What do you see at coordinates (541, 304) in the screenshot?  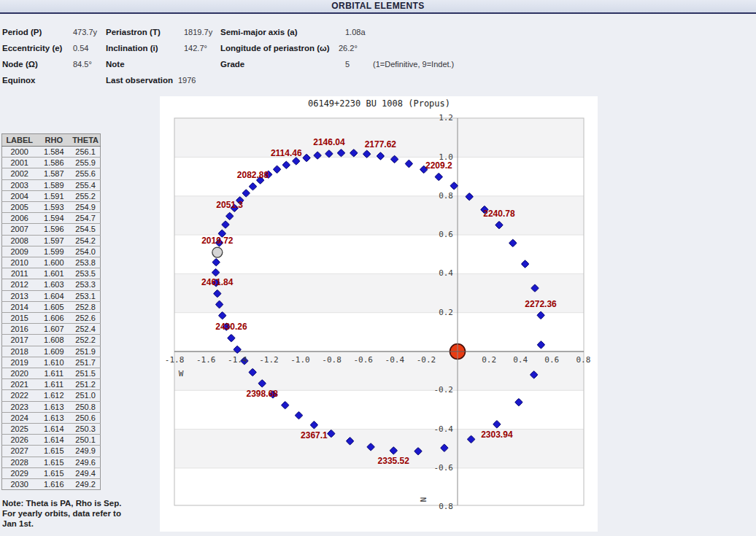 I see `epoch-label: 2272.36` at bounding box center [541, 304].